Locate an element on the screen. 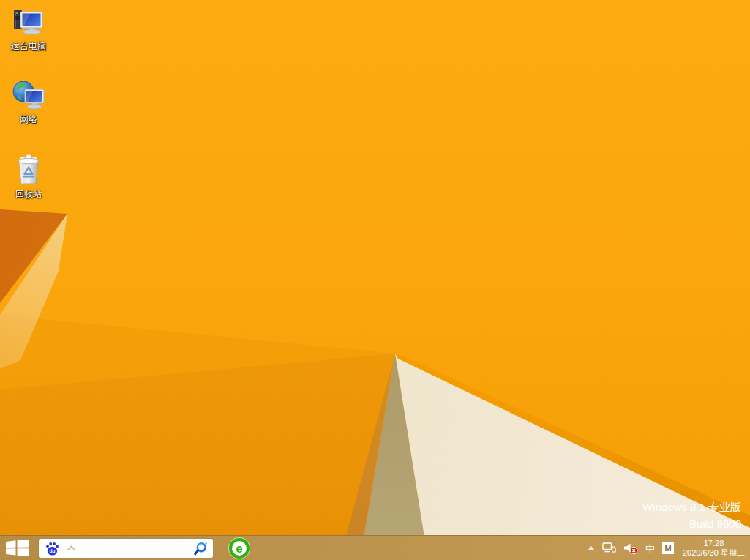 The width and height of the screenshot is (750, 560). desktop-icon-this-pc: 这台电脑 is located at coordinates (29, 29).